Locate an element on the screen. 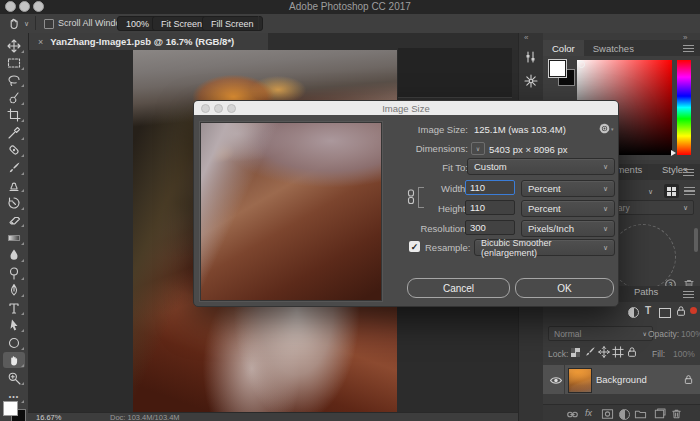 The width and height of the screenshot is (700, 421). resample-checkbox: ✓ is located at coordinates (414, 246).